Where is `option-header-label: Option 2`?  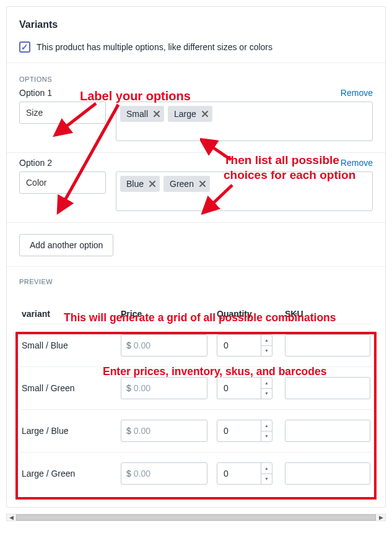 option-header-label: Option 2 is located at coordinates (36, 163).